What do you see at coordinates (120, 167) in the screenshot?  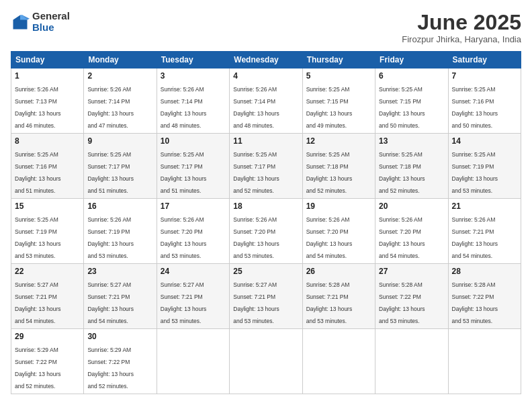 I see `table-row: 9Sunrise: 5:25 AM Sunset: 7:17 PM Daylig…` at bounding box center [120, 167].